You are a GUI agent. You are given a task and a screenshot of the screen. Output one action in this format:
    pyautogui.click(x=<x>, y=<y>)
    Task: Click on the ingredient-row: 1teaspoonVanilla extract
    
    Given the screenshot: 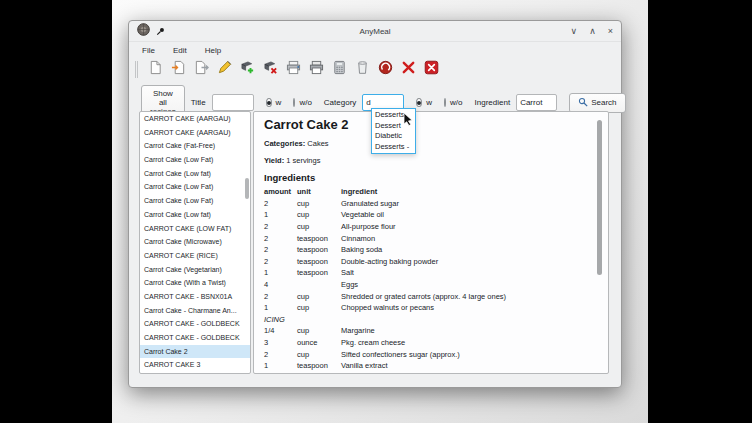 What is the action you would take?
    pyautogui.click(x=385, y=366)
    